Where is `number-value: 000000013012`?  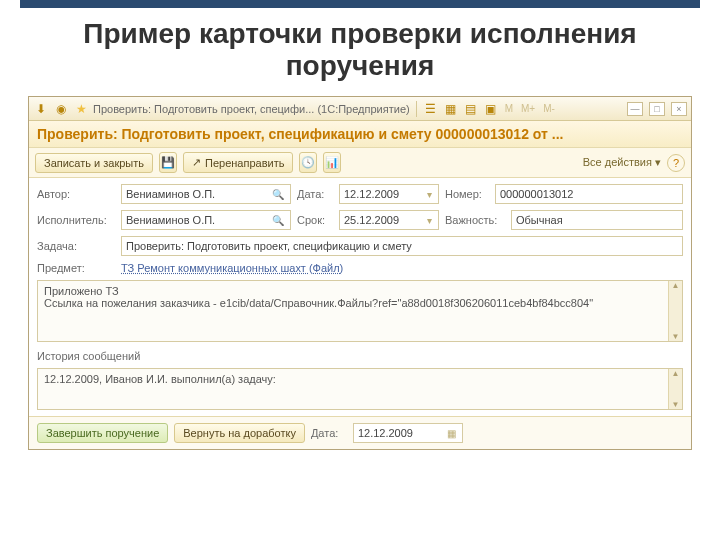
number-value: 000000013012 is located at coordinates (589, 194).